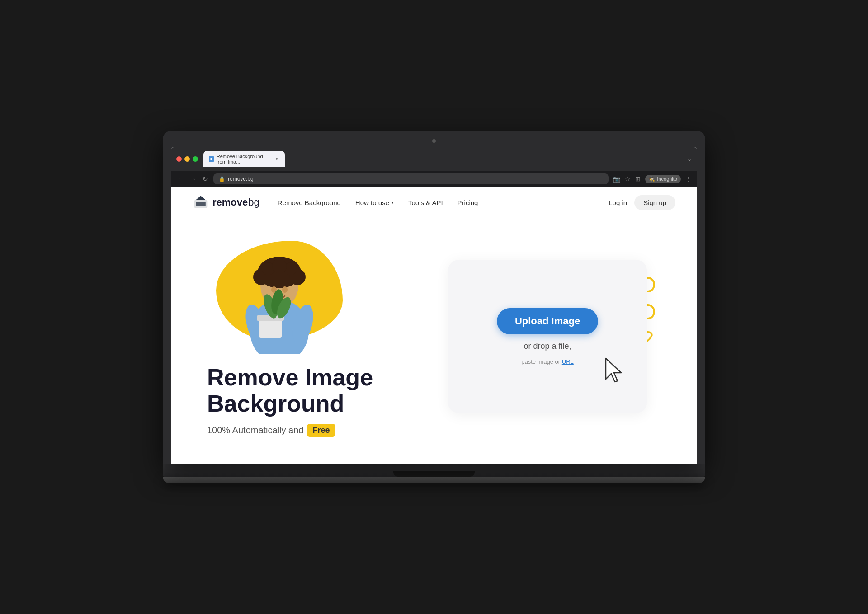 The image size is (868, 614). What do you see at coordinates (187, 159) in the screenshot?
I see `minimize-button` at bounding box center [187, 159].